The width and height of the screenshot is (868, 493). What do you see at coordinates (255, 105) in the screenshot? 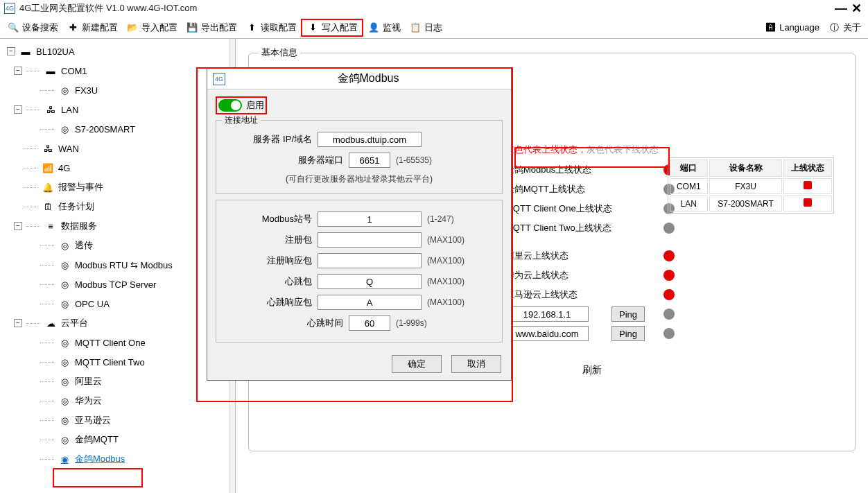
I see `enable-label: 启用` at bounding box center [255, 105].